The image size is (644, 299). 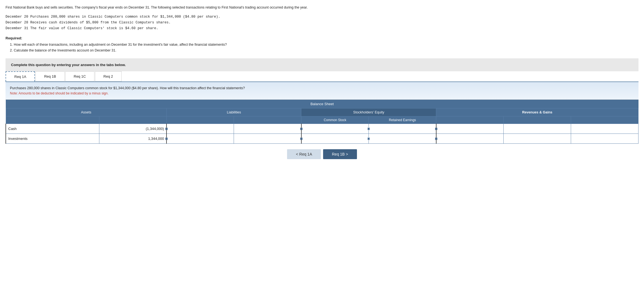 What do you see at coordinates (200, 129) in the screenshot?
I see `cash-liabilities-label-cell` at bounding box center [200, 129].